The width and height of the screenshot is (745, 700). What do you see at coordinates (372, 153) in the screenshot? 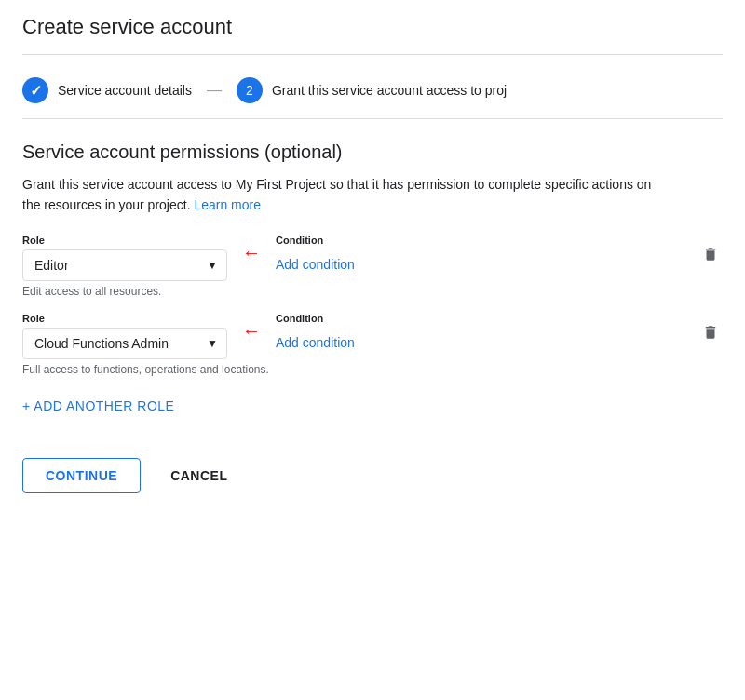
I see `section-title: Service account permissions (optional)` at bounding box center [372, 153].